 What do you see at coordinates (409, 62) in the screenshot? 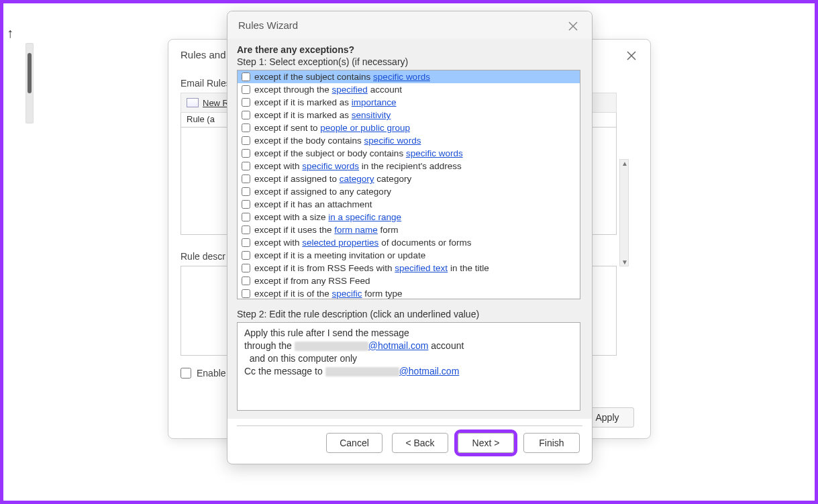
I see `step1-label: Step 1: Select exception(s) (if necessar…` at bounding box center [409, 62].